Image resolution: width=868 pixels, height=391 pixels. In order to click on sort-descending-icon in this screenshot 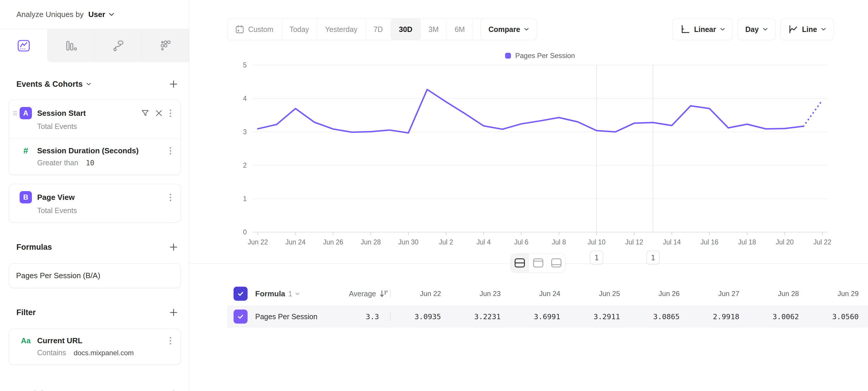, I will do `click(383, 294)`.